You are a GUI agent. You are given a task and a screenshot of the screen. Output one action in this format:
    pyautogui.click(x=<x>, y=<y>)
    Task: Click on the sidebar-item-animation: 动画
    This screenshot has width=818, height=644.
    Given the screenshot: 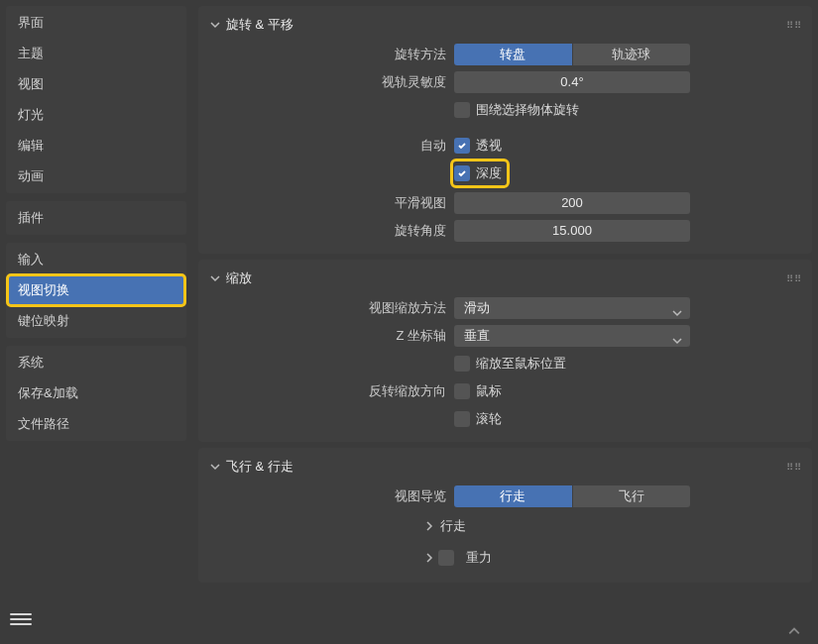 What is the action you would take?
    pyautogui.click(x=96, y=176)
    